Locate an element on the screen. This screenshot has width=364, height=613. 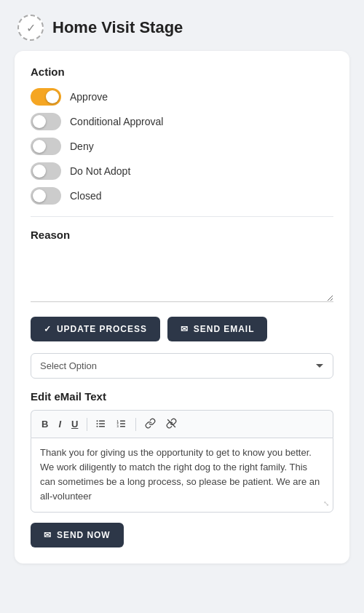
toggle-row-do-not-adopt: Do Not Adopt is located at coordinates (182, 171).